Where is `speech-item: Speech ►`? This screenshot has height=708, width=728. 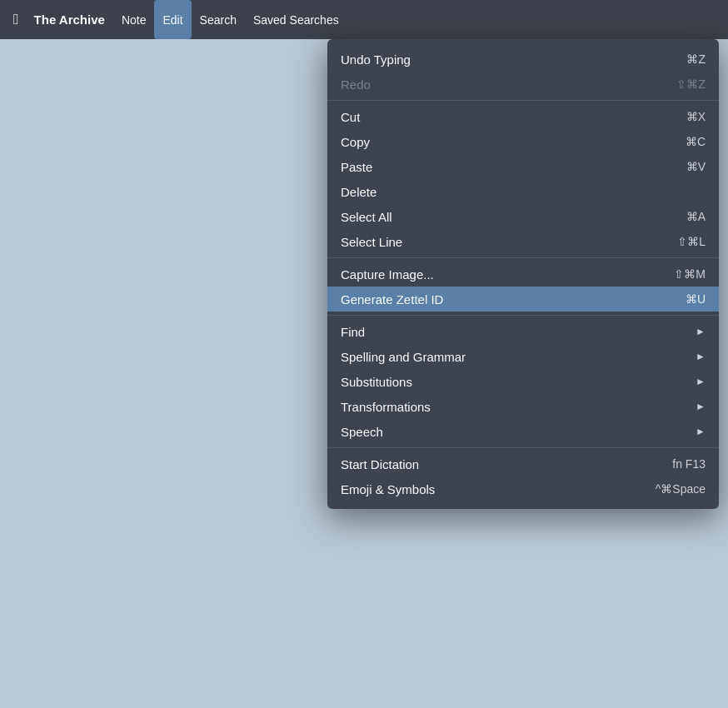 speech-item: Speech ► is located at coordinates (523, 431).